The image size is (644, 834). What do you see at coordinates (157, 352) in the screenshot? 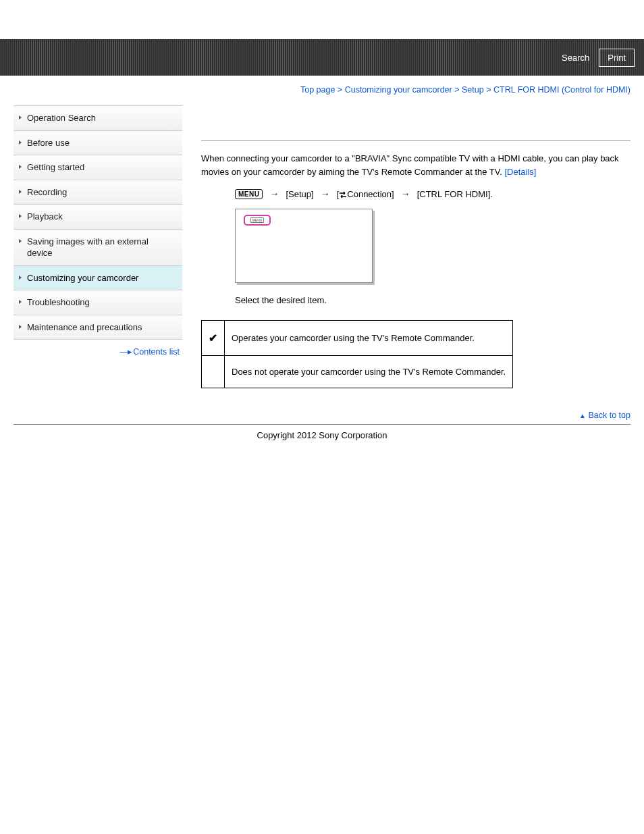
I see `contents-list-link: Contents list` at bounding box center [157, 352].